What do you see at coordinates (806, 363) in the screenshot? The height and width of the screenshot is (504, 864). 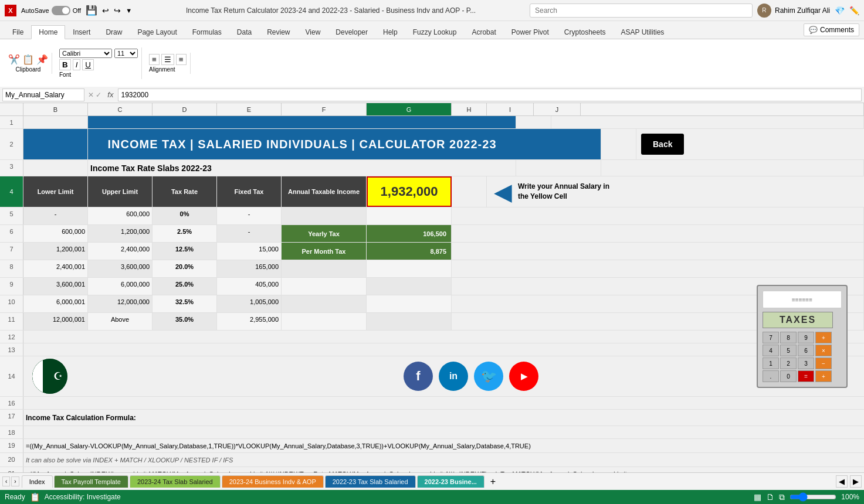 I see `calc-btn-3: 3` at bounding box center [806, 363].